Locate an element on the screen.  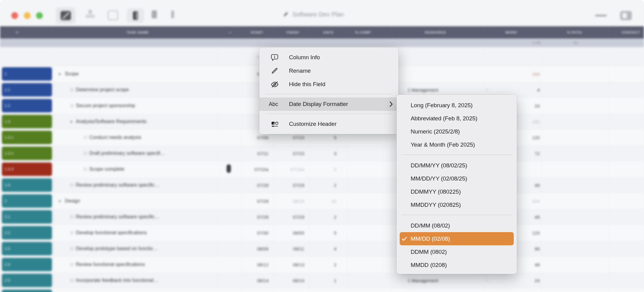
task-id: 1.3.1 is located at coordinates (9, 137).